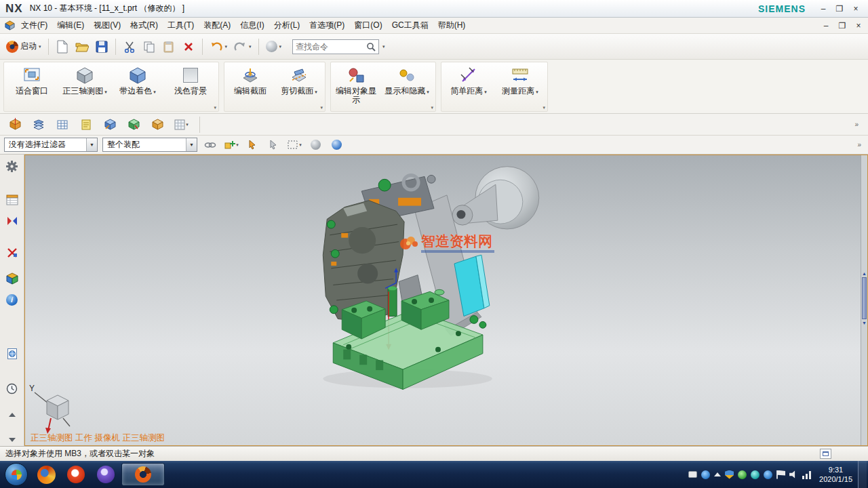 The width and height of the screenshot is (868, 488). What do you see at coordinates (150, 145) in the screenshot?
I see `selection-scope-combo: 整个装配 ▼` at bounding box center [150, 145].